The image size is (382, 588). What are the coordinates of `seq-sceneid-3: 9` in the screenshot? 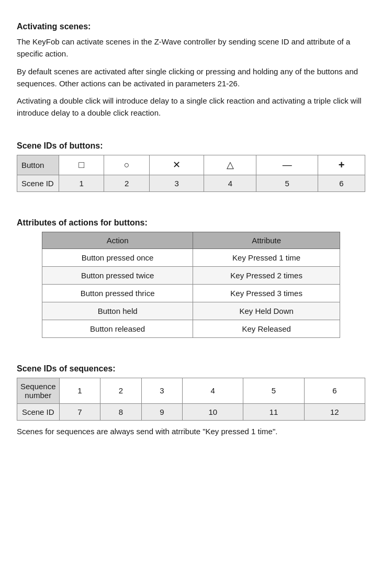 It's located at (162, 412).